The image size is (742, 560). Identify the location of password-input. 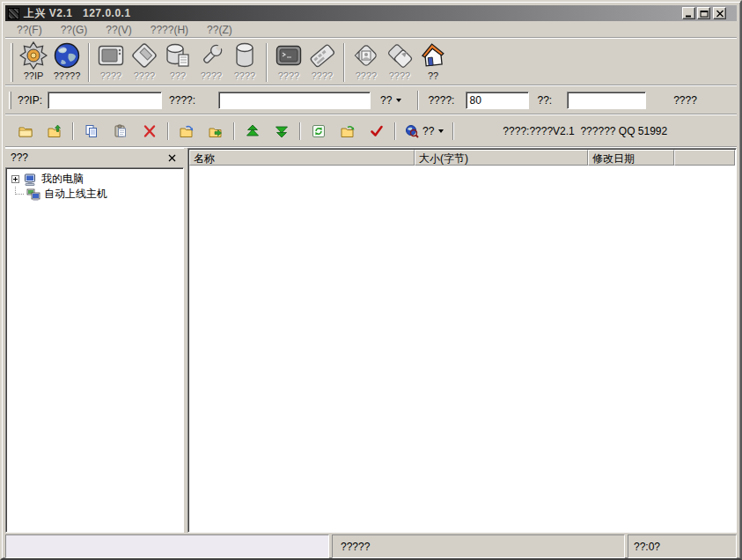
(606, 100).